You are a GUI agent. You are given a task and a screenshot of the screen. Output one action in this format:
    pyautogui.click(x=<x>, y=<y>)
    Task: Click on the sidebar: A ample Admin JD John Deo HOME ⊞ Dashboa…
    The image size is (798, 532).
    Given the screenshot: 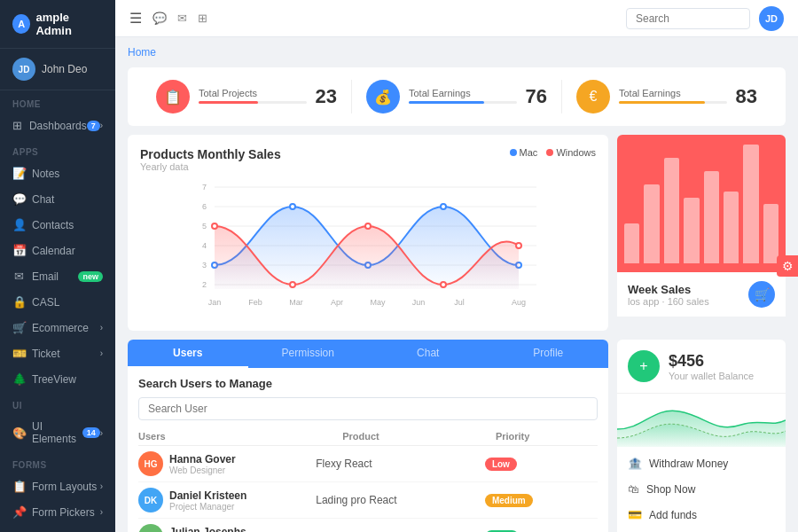 What is the action you would take?
    pyautogui.click(x=58, y=266)
    